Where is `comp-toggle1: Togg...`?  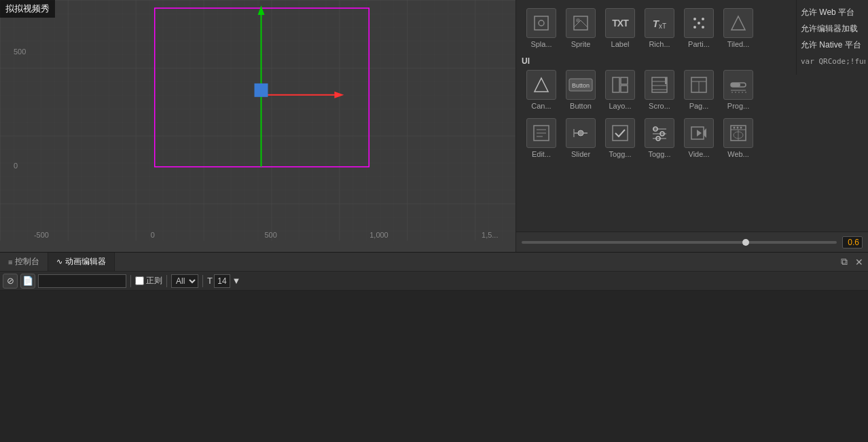
comp-toggle1: Togg... is located at coordinates (620, 139).